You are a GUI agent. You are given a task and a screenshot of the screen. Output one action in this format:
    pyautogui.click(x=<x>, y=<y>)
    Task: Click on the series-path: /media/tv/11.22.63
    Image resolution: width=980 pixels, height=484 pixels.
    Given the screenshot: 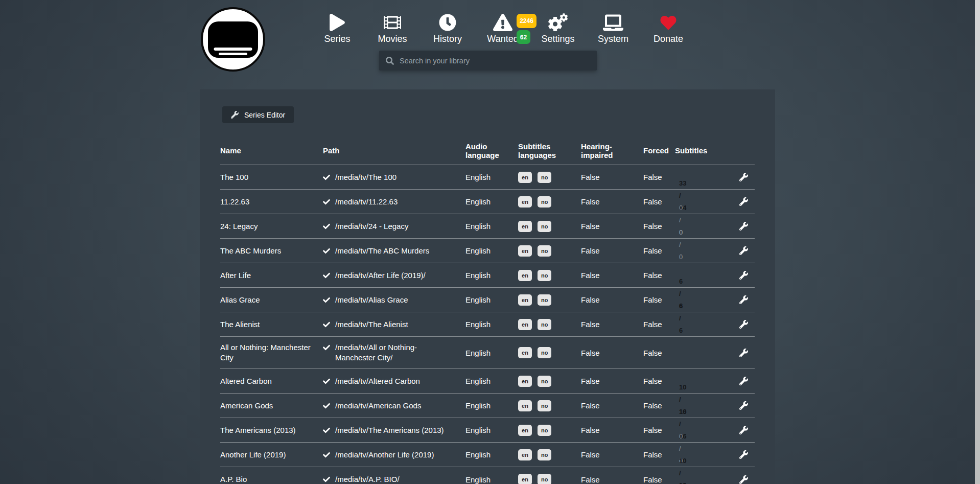 What is the action you would take?
    pyautogui.click(x=366, y=202)
    